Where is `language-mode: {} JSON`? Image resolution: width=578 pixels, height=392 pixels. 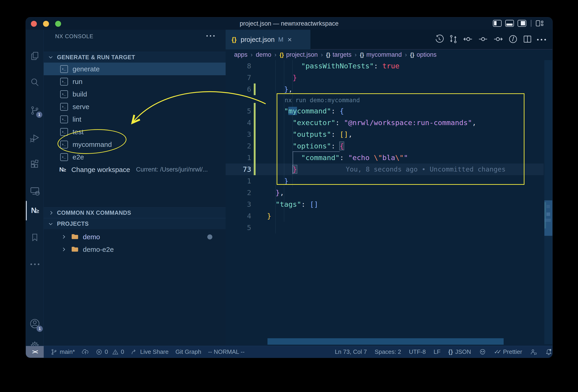
language-mode: {} JSON is located at coordinates (460, 352).